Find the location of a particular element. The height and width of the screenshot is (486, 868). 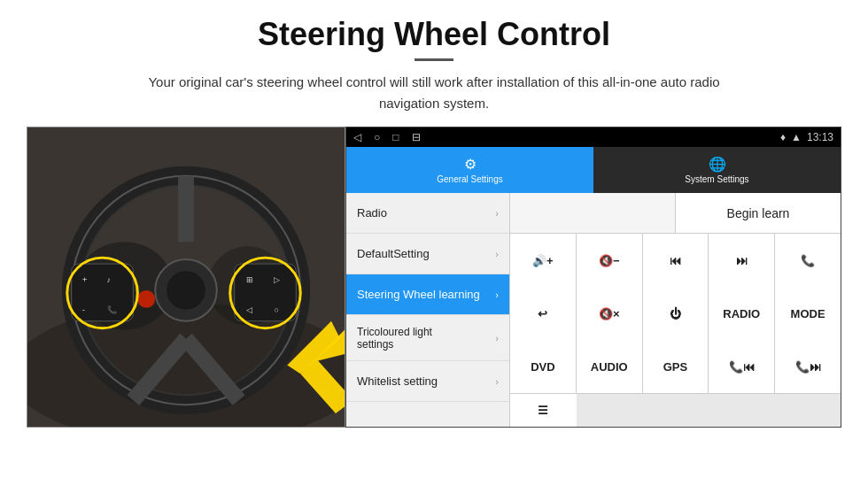

globe-icon: 🌐 is located at coordinates (717, 165).